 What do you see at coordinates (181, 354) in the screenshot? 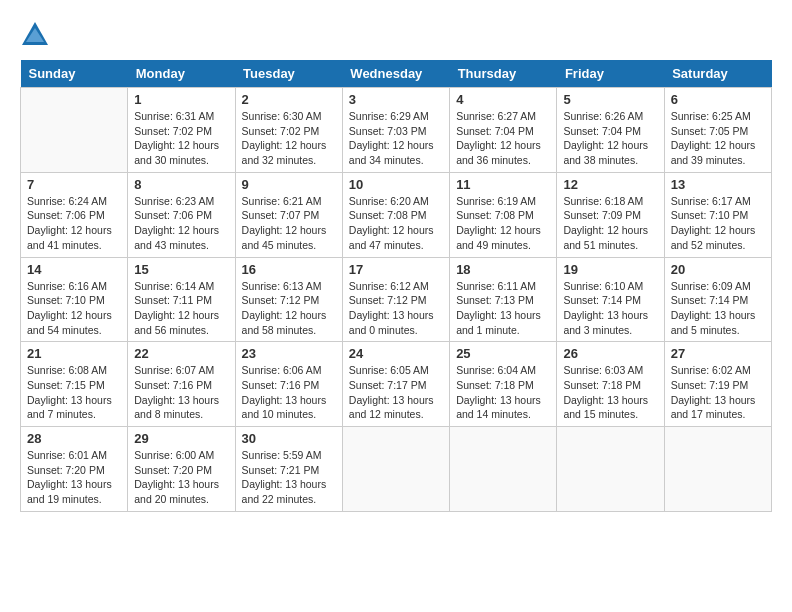
I see `day-number: 22` at bounding box center [181, 354].